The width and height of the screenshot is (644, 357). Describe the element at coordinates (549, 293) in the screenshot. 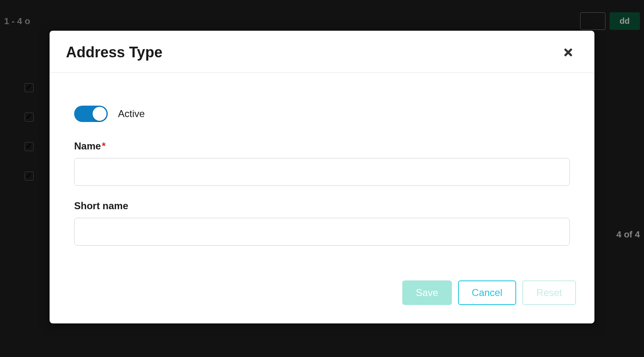

I see `reset-button: Reset` at that location.